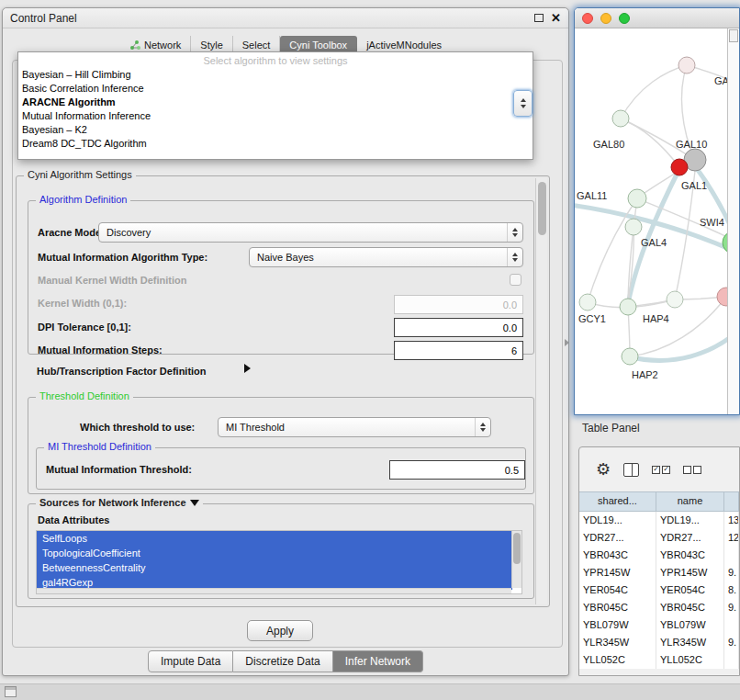 This screenshot has height=700, width=740. Describe the element at coordinates (690, 660) in the screenshot. I see `table-cell: YLL052C` at that location.